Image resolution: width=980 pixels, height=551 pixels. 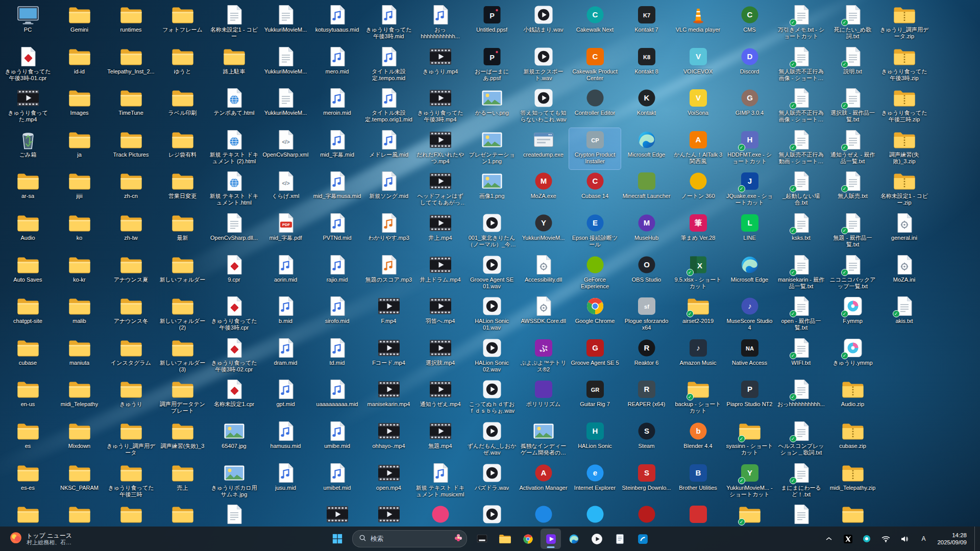 I want to click on desktop-icon: uaaaaaaaaa.mid, so click(x=337, y=398).